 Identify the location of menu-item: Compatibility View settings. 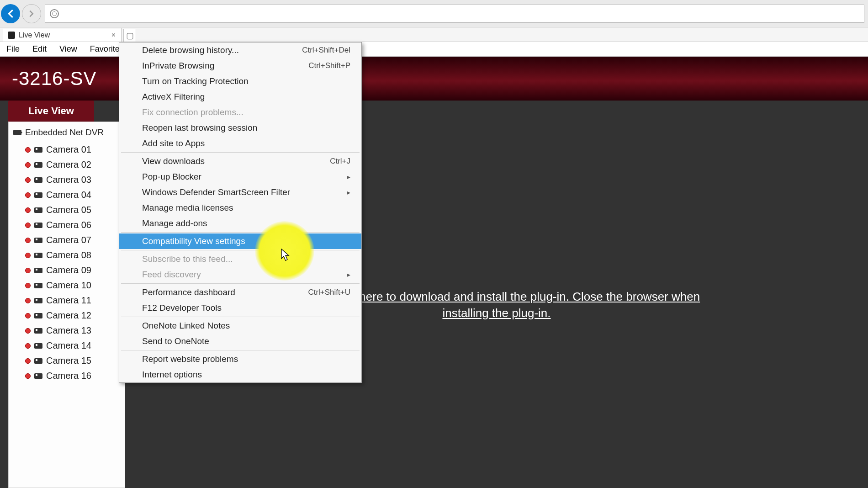
(240, 241).